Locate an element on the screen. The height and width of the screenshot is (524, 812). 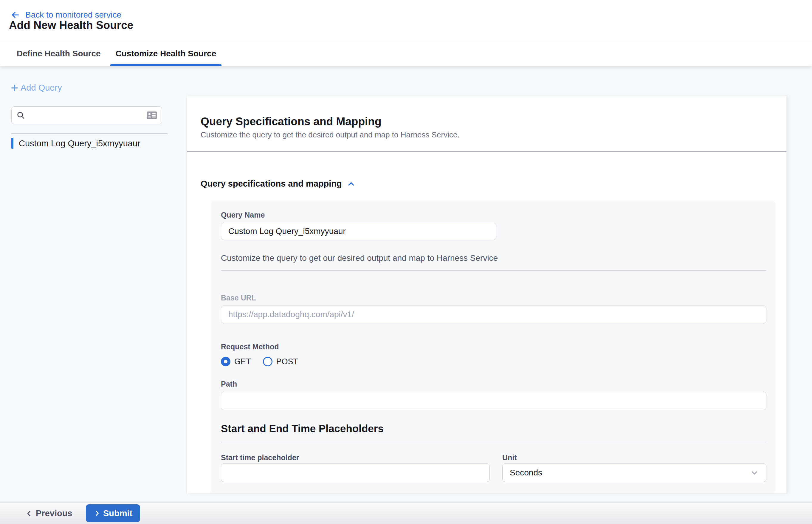
start-time-input is located at coordinates (355, 473).